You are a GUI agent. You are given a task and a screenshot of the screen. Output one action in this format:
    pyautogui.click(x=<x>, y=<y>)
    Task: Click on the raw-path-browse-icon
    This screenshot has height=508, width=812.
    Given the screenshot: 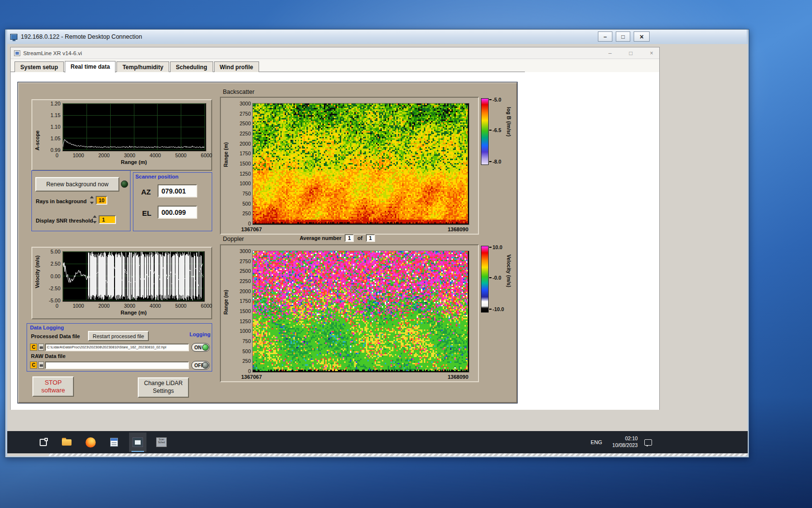 What is the action you would take?
    pyautogui.click(x=41, y=365)
    